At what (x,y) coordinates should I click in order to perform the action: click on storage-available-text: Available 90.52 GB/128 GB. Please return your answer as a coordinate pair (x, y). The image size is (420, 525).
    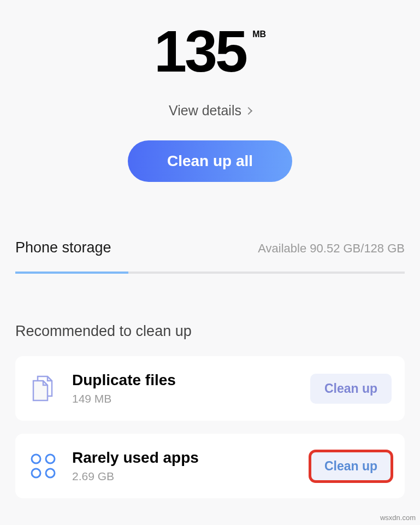
    Looking at the image, I should click on (331, 249).